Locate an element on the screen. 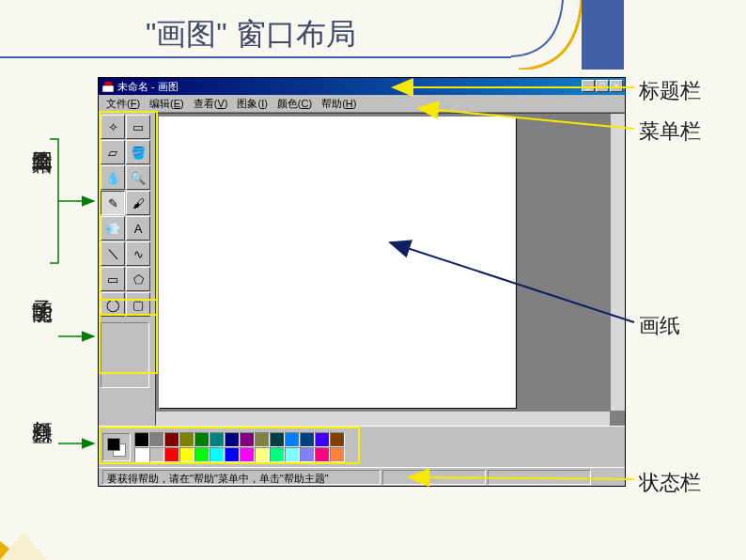 The width and height of the screenshot is (746, 560). window-buttons: _ □ × is located at coordinates (602, 86).